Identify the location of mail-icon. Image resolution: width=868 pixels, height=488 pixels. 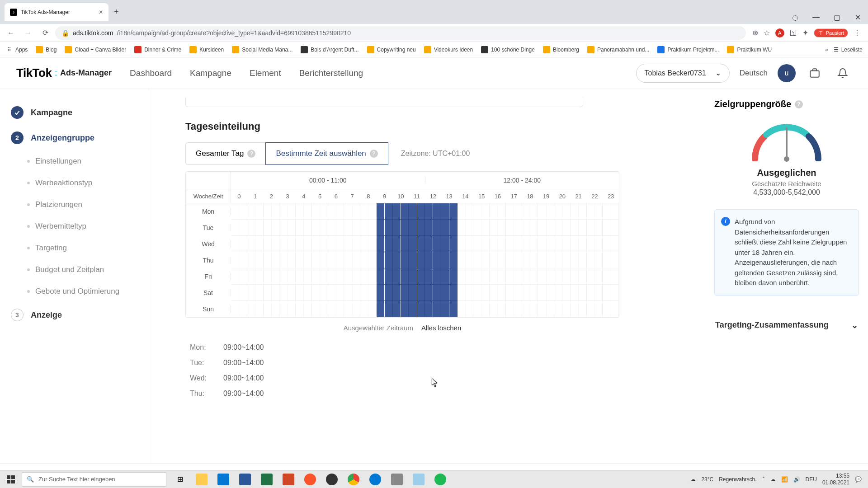
(223, 479).